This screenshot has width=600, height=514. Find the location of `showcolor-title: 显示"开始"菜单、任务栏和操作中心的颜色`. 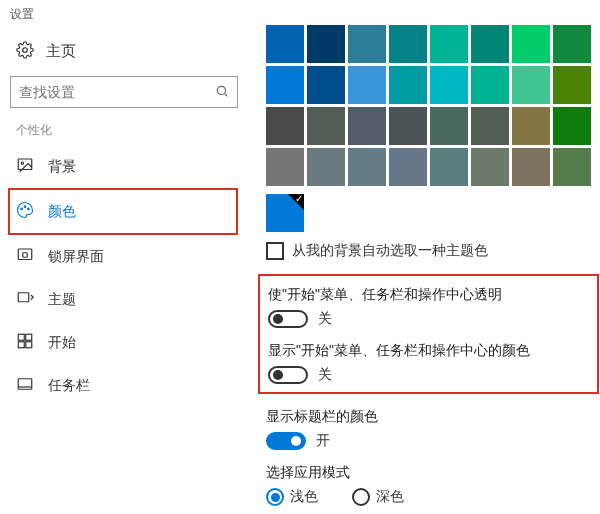

showcolor-title: 显示"开始"菜单、任务栏和操作中心的颜色 is located at coordinates (428, 351).